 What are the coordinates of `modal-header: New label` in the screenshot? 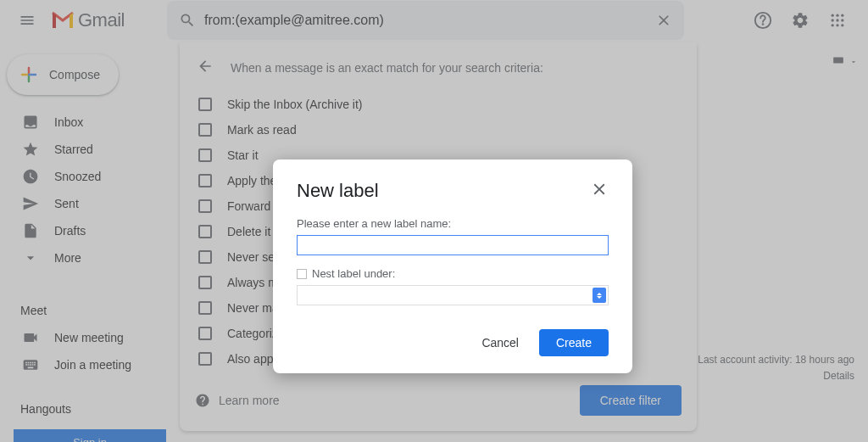 It's located at (453, 191).